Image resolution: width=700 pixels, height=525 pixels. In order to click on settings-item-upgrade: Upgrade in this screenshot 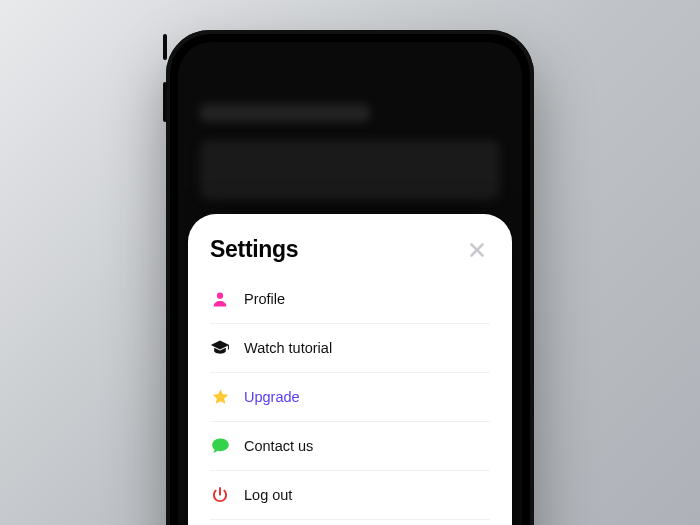, I will do `click(350, 398)`.